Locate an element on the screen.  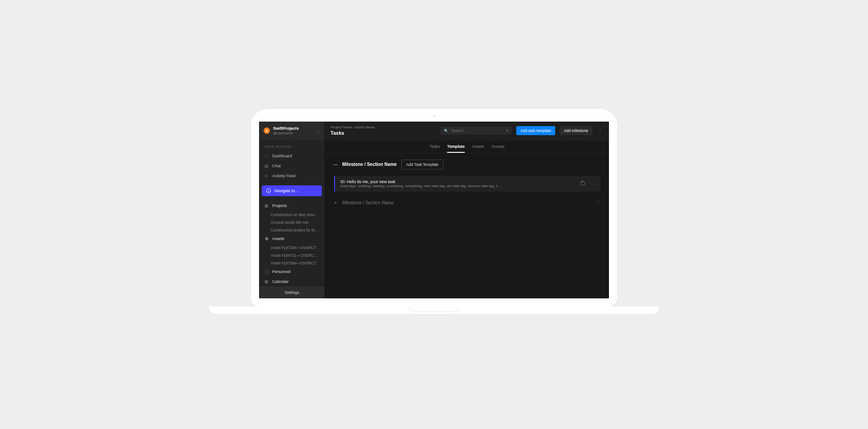
task-title: ID: Hello its me, your new task is located at coordinates (458, 182).